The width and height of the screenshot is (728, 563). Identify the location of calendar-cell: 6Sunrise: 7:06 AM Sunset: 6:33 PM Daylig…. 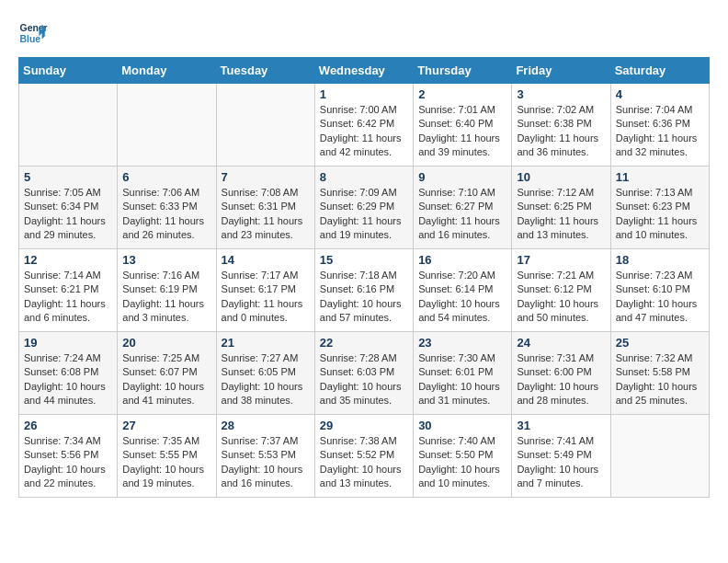
(167, 208).